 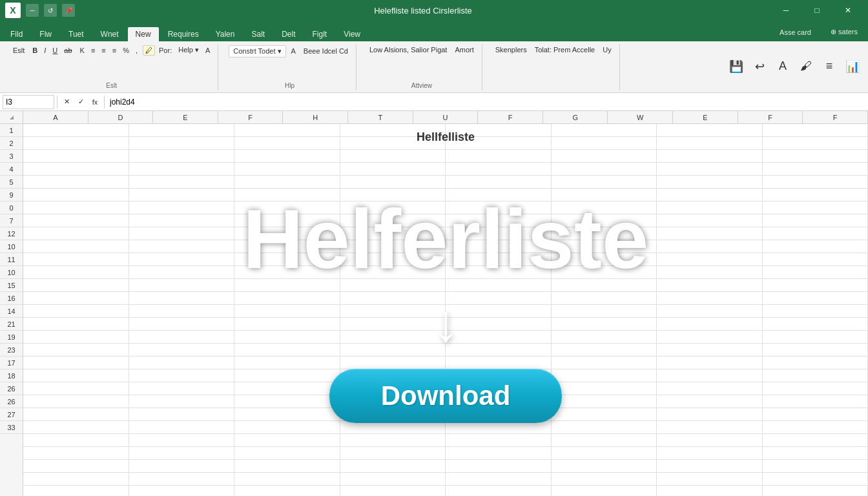 I want to click on btn-align-right: ≡, so click(x=114, y=50).